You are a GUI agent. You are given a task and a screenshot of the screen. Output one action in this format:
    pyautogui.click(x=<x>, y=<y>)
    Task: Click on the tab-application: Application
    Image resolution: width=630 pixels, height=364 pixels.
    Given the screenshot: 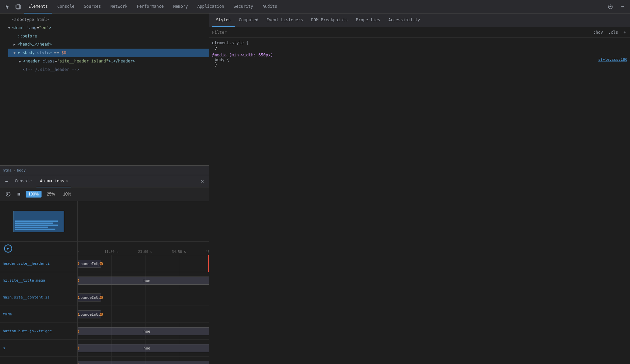 What is the action you would take?
    pyautogui.click(x=211, y=7)
    